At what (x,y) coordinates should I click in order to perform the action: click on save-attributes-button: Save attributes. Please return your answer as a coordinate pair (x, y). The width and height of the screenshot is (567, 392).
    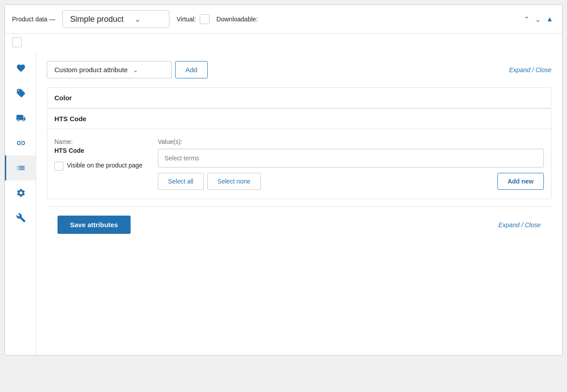
    Looking at the image, I should click on (94, 225).